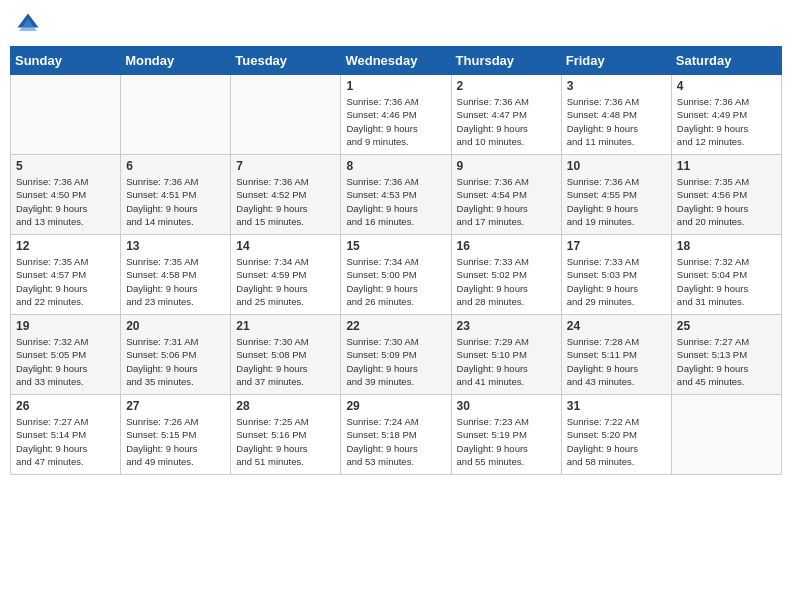  I want to click on day-info: Sunrise: 7:36 AM Sunset: 4:54 PM Dayligh…, so click(506, 202).